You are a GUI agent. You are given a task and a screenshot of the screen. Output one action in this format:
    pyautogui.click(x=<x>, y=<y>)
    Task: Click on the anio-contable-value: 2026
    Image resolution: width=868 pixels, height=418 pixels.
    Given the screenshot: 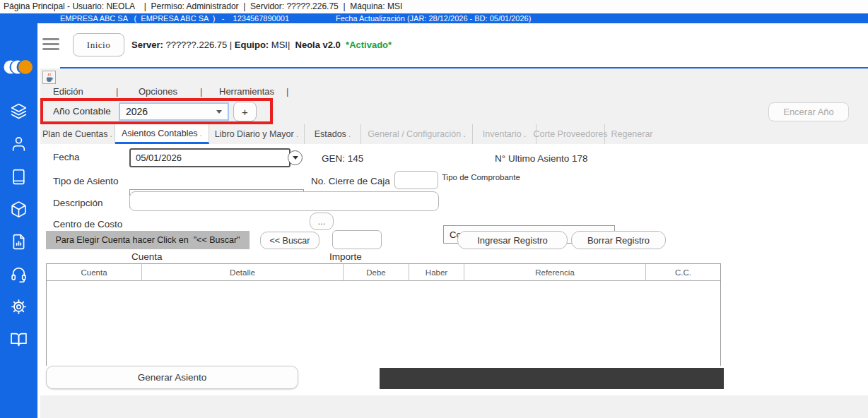 What is the action you would take?
    pyautogui.click(x=137, y=112)
    